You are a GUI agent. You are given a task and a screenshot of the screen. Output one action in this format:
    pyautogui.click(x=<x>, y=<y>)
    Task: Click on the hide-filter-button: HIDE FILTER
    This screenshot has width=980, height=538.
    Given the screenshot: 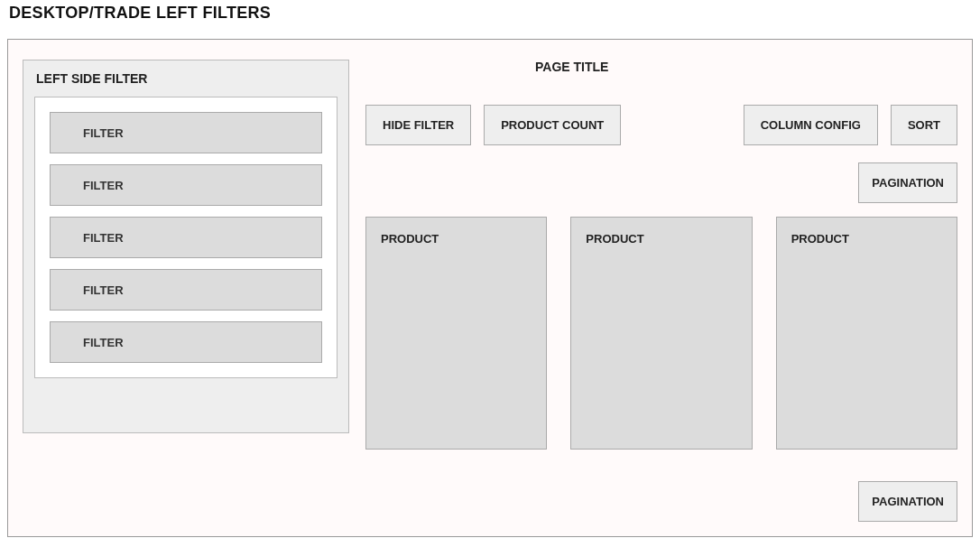 What is the action you would take?
    pyautogui.click(x=419, y=125)
    